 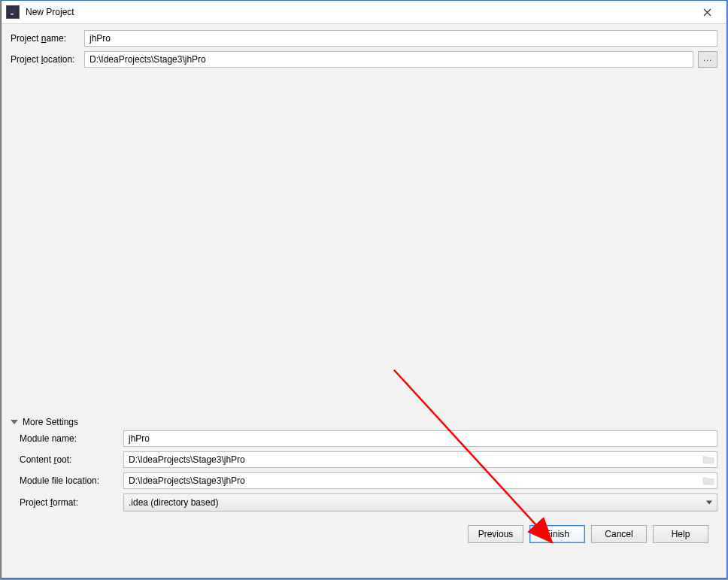 I want to click on more-settings-toggle: More Settings, so click(x=364, y=422).